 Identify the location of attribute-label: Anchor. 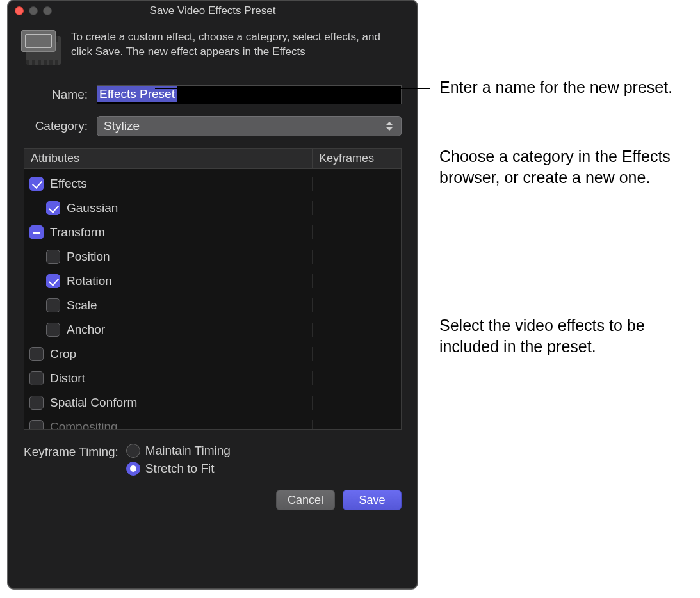
(86, 330).